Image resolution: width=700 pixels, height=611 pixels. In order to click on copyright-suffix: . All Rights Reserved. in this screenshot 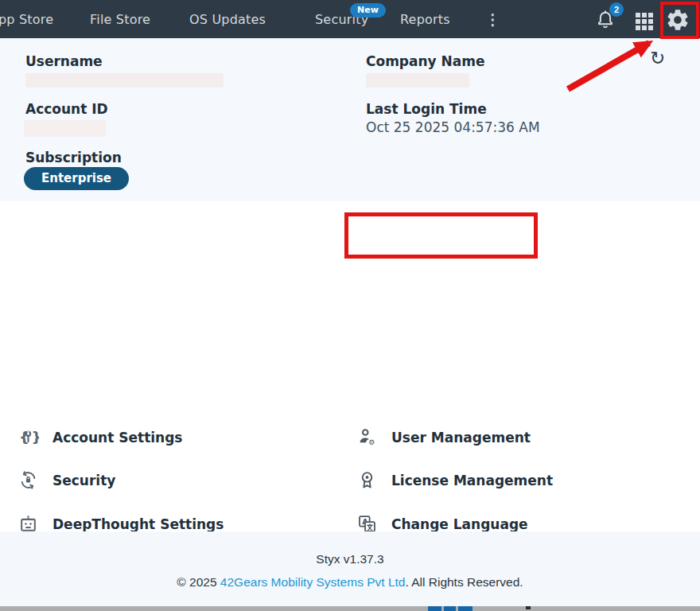, I will do `click(464, 582)`.